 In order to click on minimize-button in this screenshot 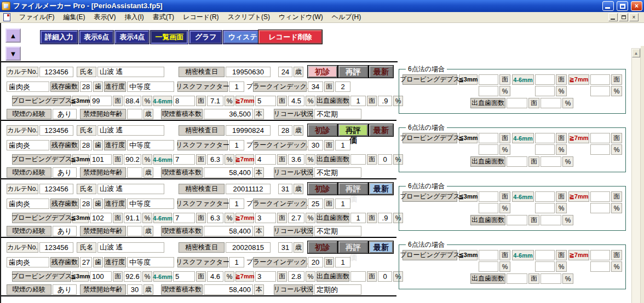, I will do `click(608, 6)`.